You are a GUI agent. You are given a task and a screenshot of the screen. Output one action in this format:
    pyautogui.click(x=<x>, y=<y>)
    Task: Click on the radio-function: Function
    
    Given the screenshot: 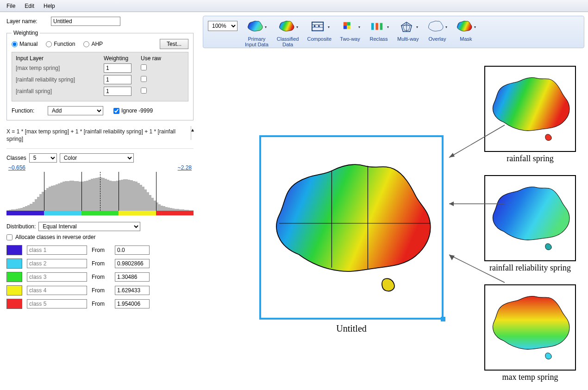 What is the action you would take?
    pyautogui.click(x=60, y=44)
    